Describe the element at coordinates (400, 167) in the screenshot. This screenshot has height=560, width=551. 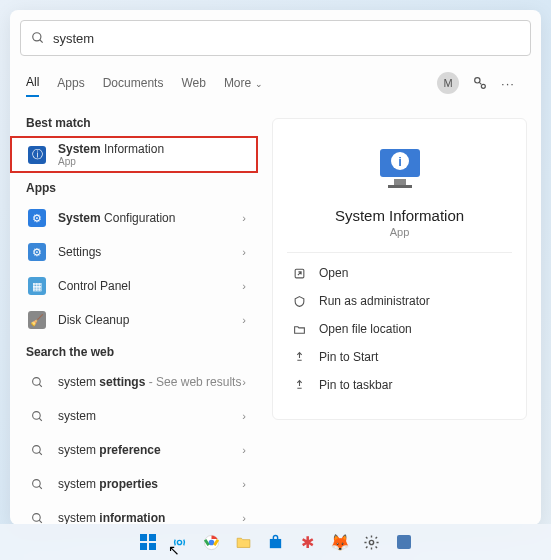
I see `system-information-large-icon: i` at that location.